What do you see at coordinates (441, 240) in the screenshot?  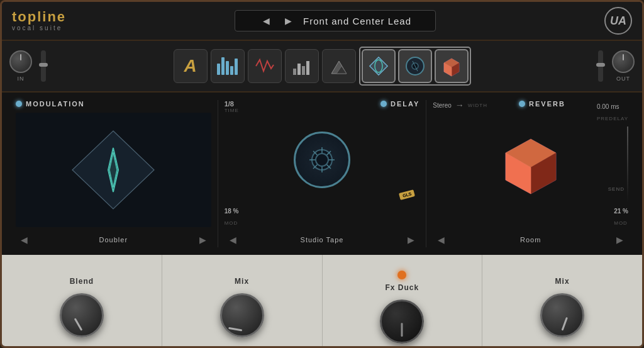 I see `reverb-prev-button: ◀` at bounding box center [441, 240].